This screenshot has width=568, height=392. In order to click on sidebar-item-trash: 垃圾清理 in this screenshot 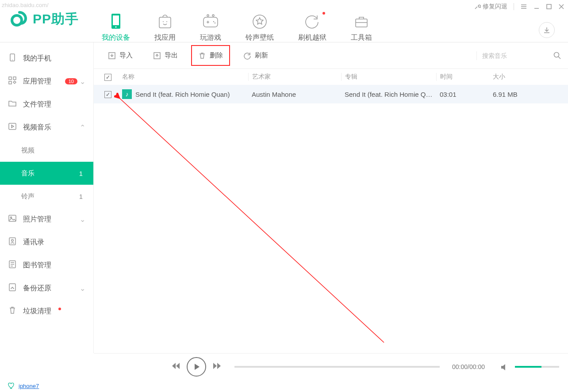, I will do `click(47, 311)`.